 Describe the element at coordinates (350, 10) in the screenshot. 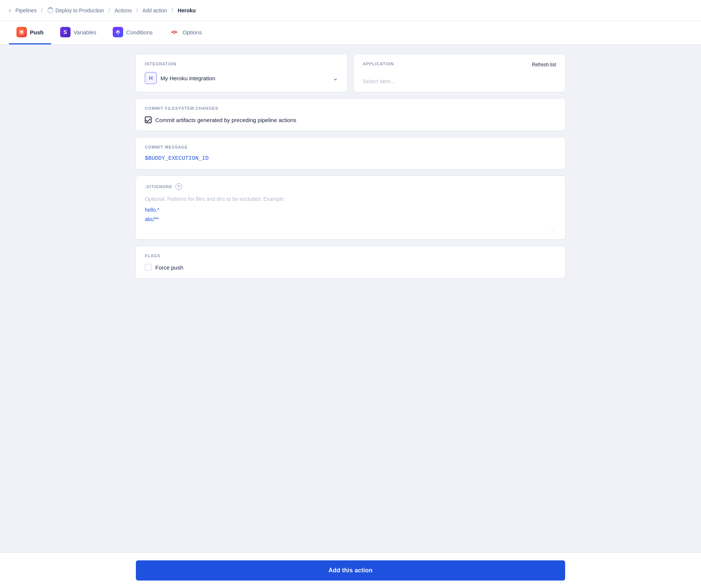

I see `breadcrumb: ‹ Pipelines / Deploy to Production / Act…` at that location.